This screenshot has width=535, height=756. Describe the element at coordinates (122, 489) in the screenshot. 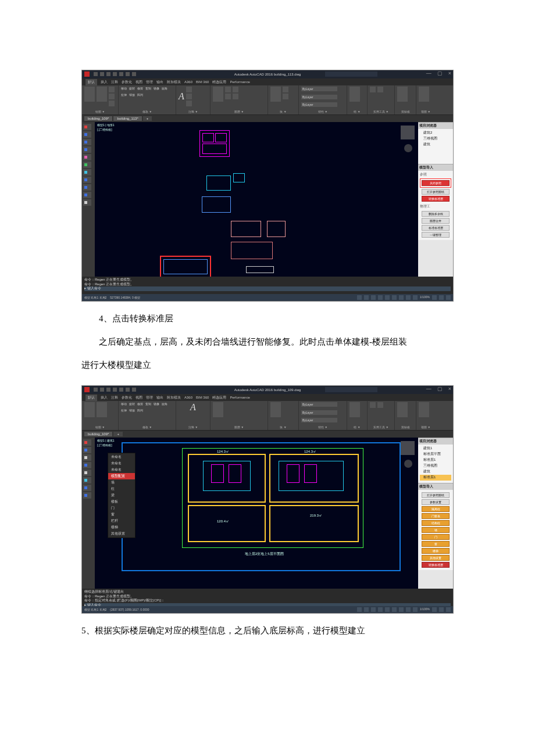

I see `ctx-item: 柱` at that location.